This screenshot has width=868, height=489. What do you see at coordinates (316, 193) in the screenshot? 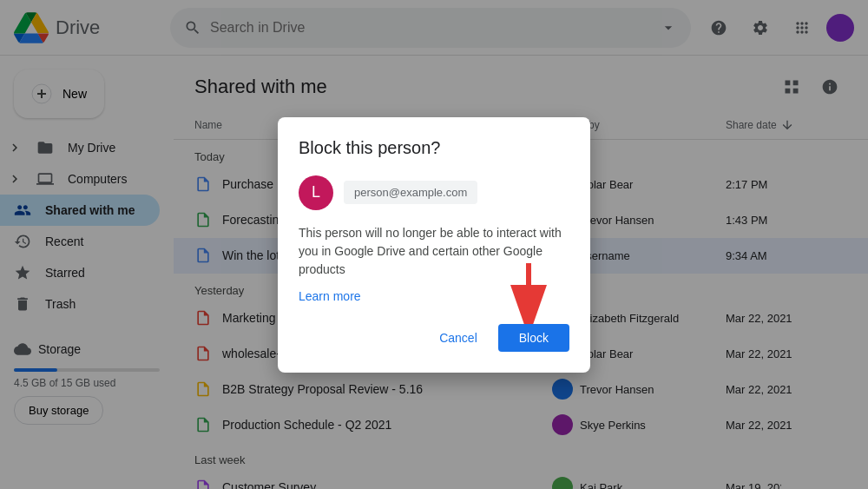
I see `dialog-user-avatar: L` at bounding box center [316, 193].